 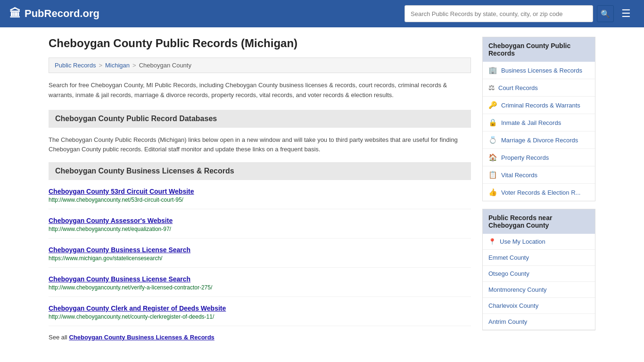 What do you see at coordinates (15, 14) in the screenshot?
I see `logo-icon: 🏛` at bounding box center [15, 14].